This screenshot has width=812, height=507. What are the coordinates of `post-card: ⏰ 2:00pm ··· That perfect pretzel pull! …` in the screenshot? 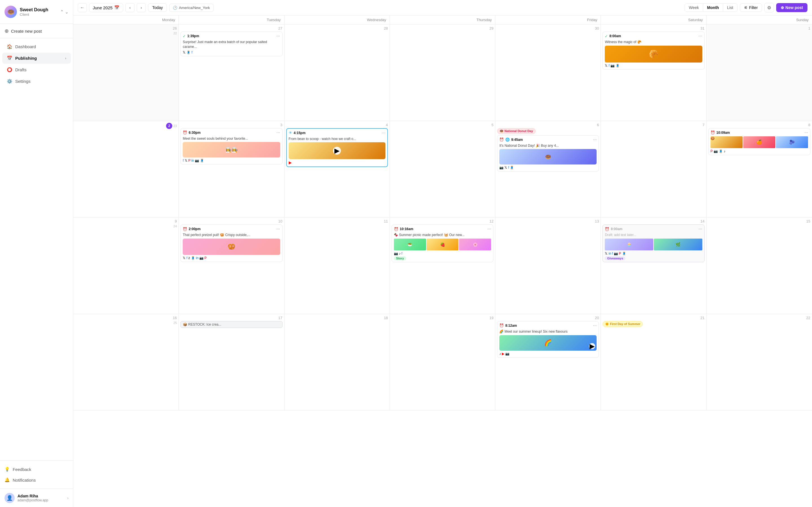 It's located at (232, 243).